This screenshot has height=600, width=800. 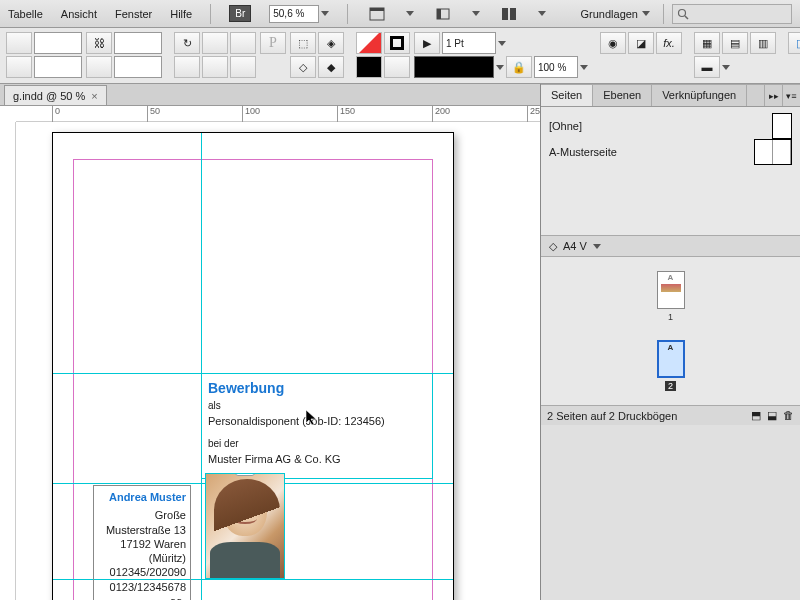 What do you see at coordinates (142, 497) in the screenshot?
I see `applicant-name: Andrea Muster` at bounding box center [142, 497].